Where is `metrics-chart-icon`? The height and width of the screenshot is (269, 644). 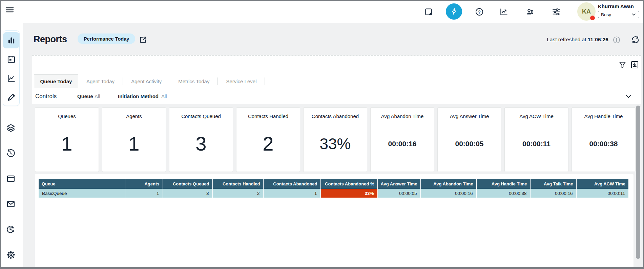
metrics-chart-icon is located at coordinates (504, 12).